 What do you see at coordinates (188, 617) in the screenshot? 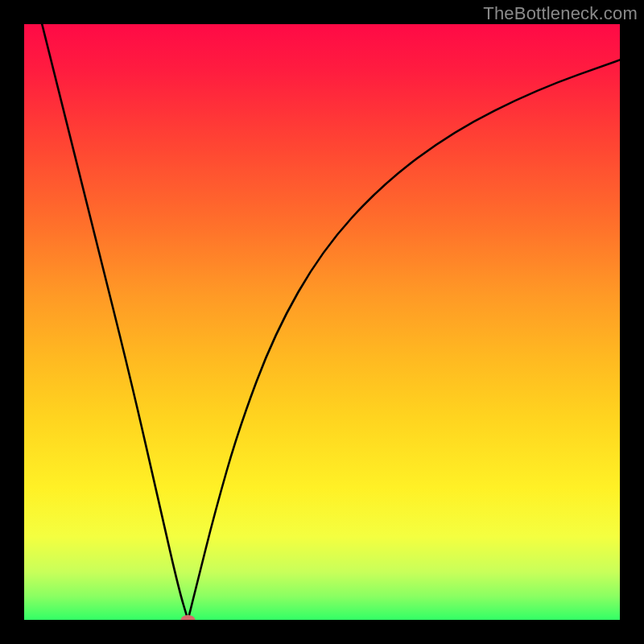
I see `minimum-marker` at bounding box center [188, 617].